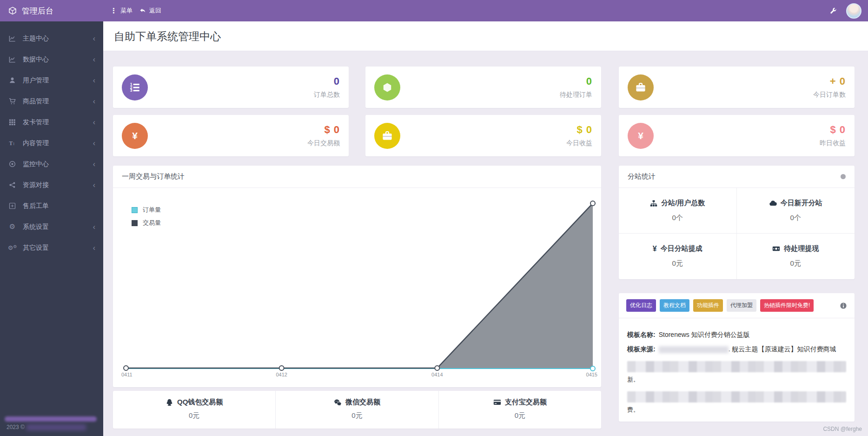 The height and width of the screenshot is (436, 868). Describe the element at coordinates (146, 223) in the screenshot. I see `legend-item-交易量: 交易量` at that location.